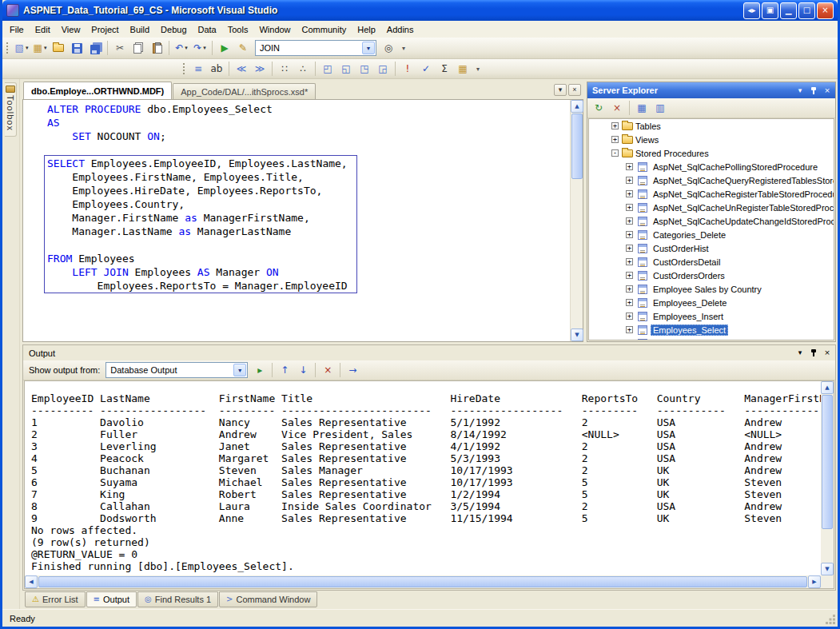 The width and height of the screenshot is (840, 629). I want to click on tree-item-employees-update: +Employees_Update, so click(711, 339).